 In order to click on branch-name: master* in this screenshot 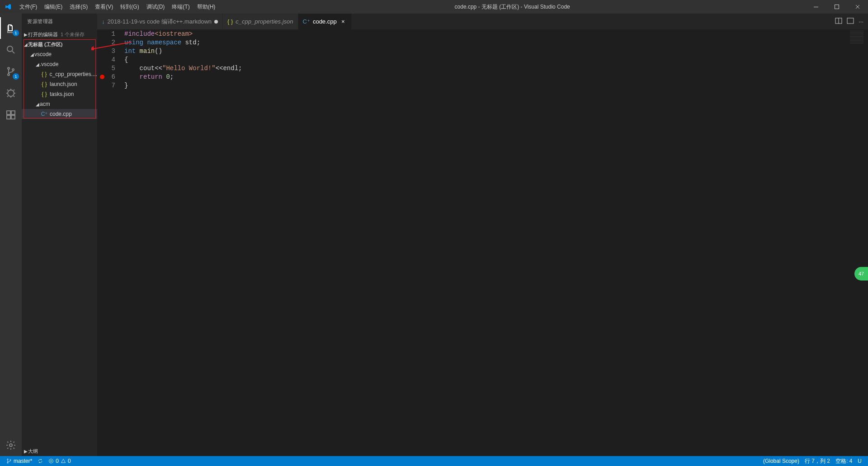, I will do `click(23, 461)`.